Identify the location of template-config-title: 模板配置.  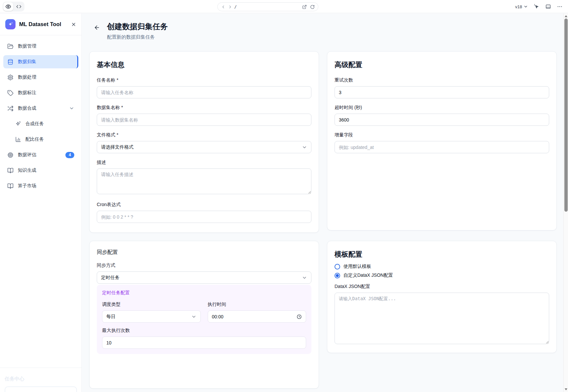
(442, 254).